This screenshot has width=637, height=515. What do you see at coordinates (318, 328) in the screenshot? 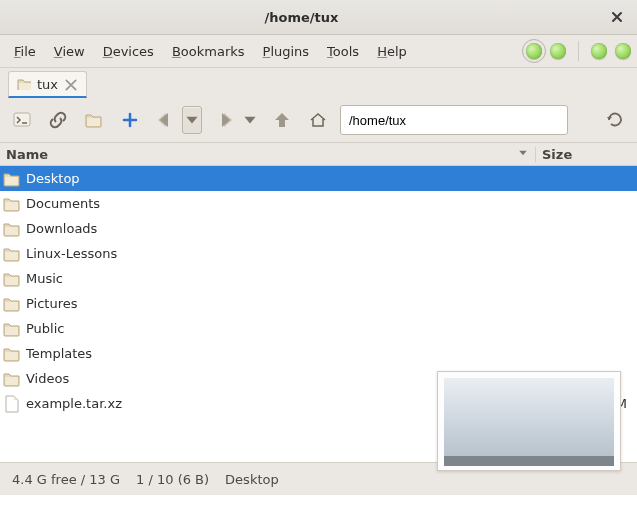
I see `file-row: Public` at bounding box center [318, 328].